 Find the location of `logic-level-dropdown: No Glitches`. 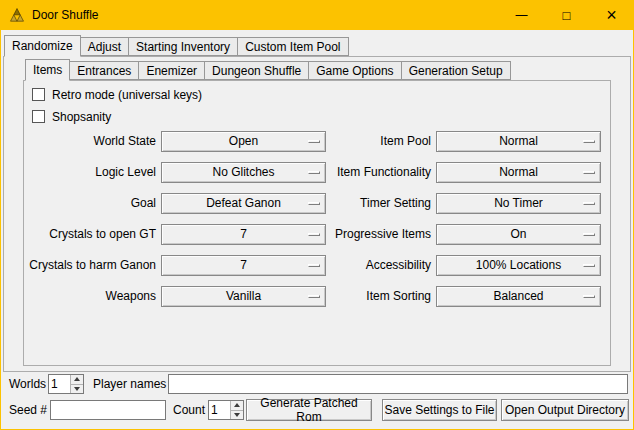

logic-level-dropdown: No Glitches is located at coordinates (244, 172).